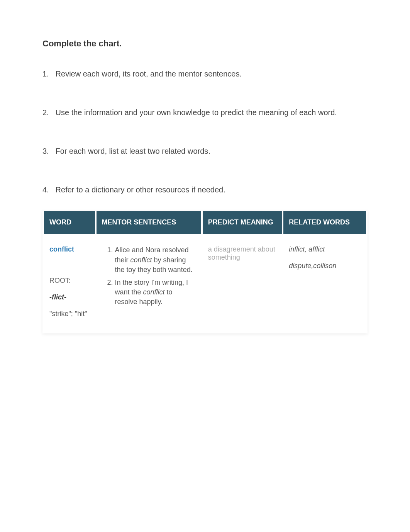  What do you see at coordinates (48, 112) in the screenshot?
I see `instruction-number: 2.` at bounding box center [48, 112].